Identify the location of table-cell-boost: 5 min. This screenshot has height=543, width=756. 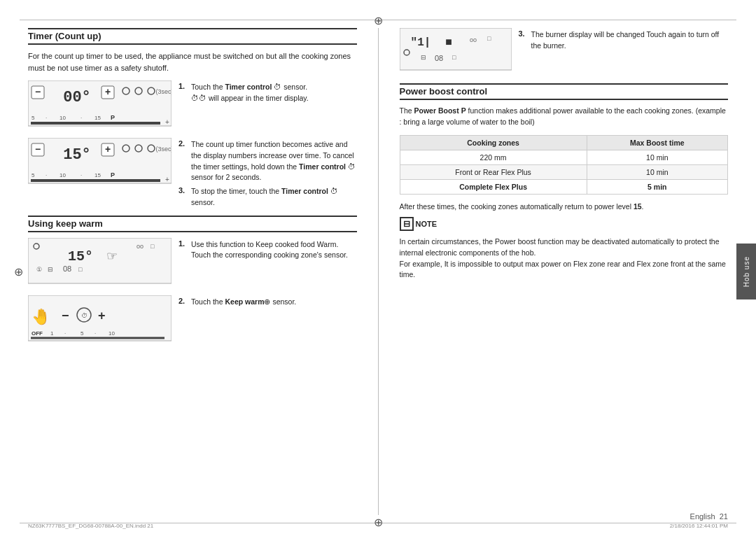
(657, 186).